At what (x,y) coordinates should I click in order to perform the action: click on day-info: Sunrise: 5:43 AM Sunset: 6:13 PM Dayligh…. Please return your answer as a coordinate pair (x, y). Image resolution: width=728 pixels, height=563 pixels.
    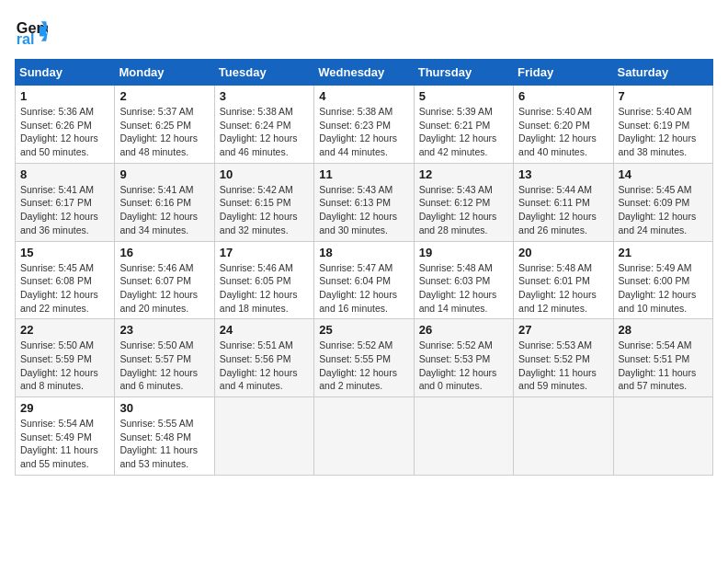
    Looking at the image, I should click on (364, 210).